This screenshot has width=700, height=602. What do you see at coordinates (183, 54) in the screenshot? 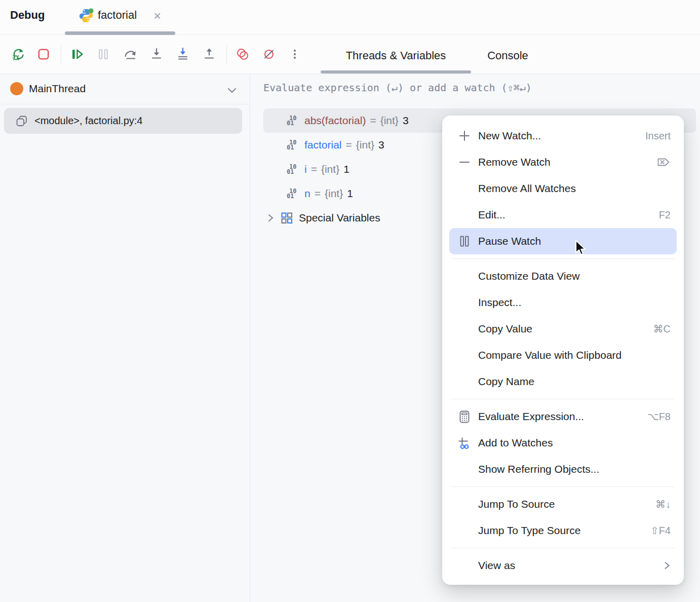
I see `step-into-my-code-button` at bounding box center [183, 54].